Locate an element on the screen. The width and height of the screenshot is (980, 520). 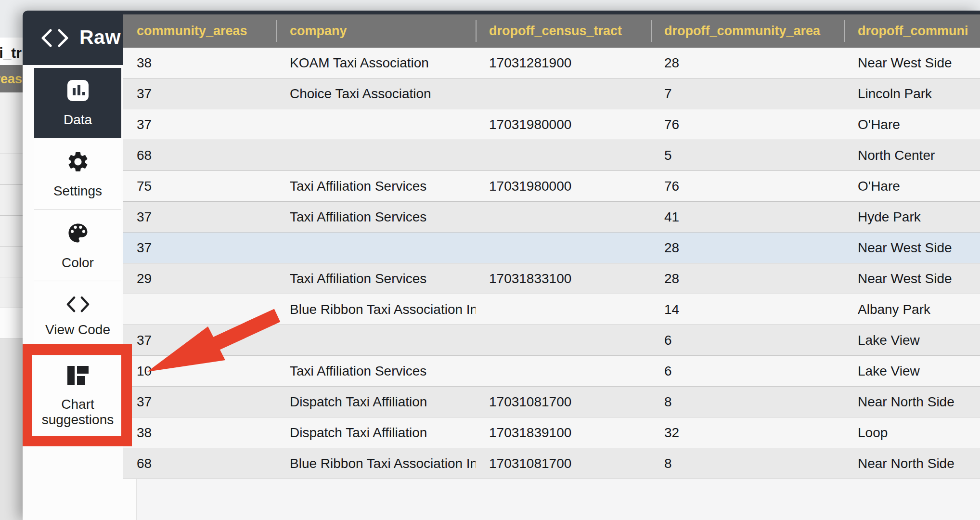
sidebar: Data Settings Color is located at coordinates (80, 293).